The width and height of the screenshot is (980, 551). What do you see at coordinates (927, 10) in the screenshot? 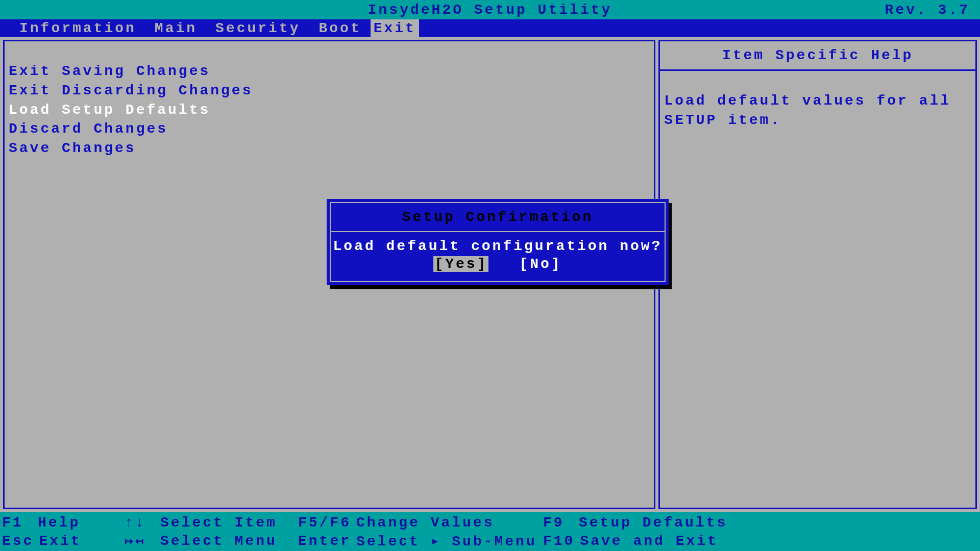
I see `version-label: Rev. 3.7` at bounding box center [927, 10].